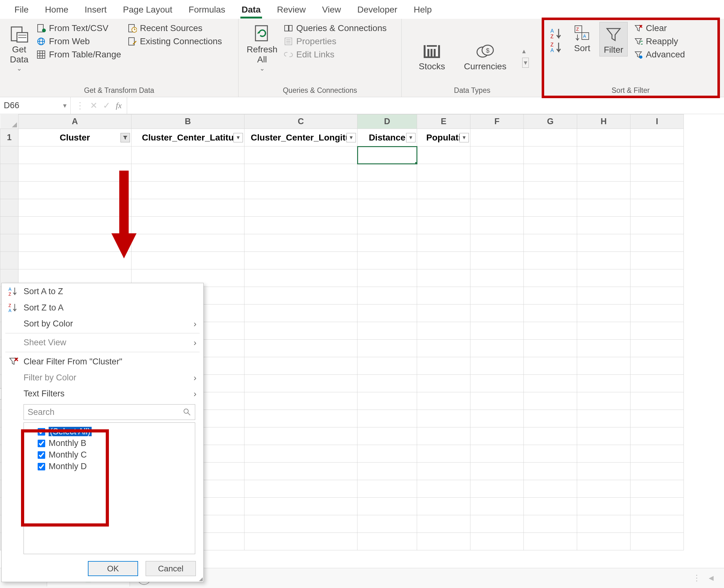 Image resolution: width=724 pixels, height=588 pixels. Describe the element at coordinates (697, 578) in the screenshot. I see `sheet-scroll-left-icon: ⋮` at that location.